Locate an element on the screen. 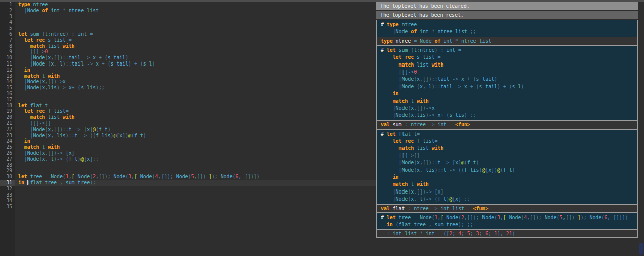  code-line: |Node(x,[])->x is located at coordinates (196, 82).